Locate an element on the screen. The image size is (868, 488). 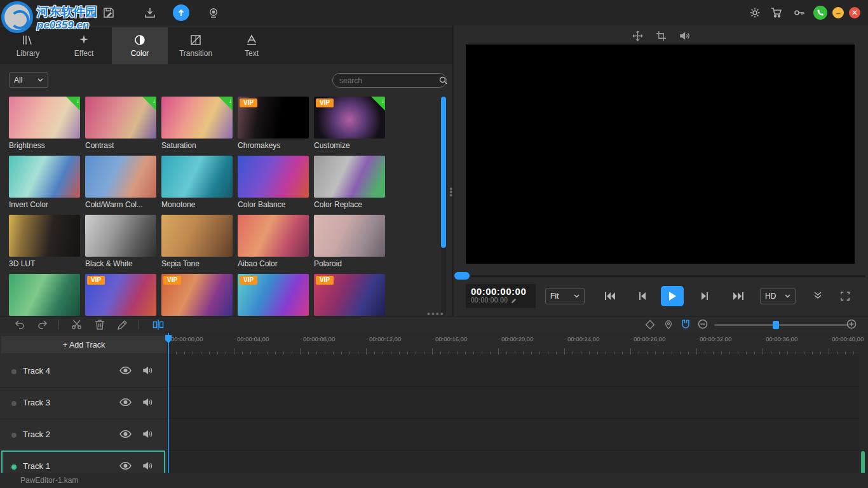
key-icon is located at coordinates (799, 13).